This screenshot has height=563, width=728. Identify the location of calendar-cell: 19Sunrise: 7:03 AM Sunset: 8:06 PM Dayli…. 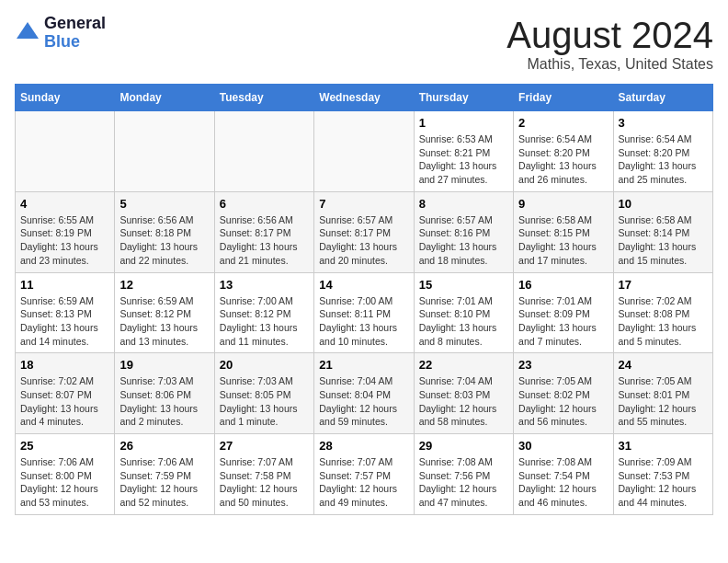
(165, 394).